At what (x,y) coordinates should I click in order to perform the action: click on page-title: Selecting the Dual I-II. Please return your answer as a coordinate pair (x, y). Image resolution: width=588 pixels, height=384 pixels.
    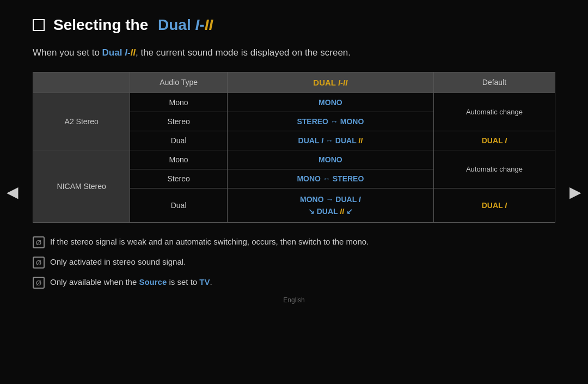
    Looking at the image, I should click on (294, 25).